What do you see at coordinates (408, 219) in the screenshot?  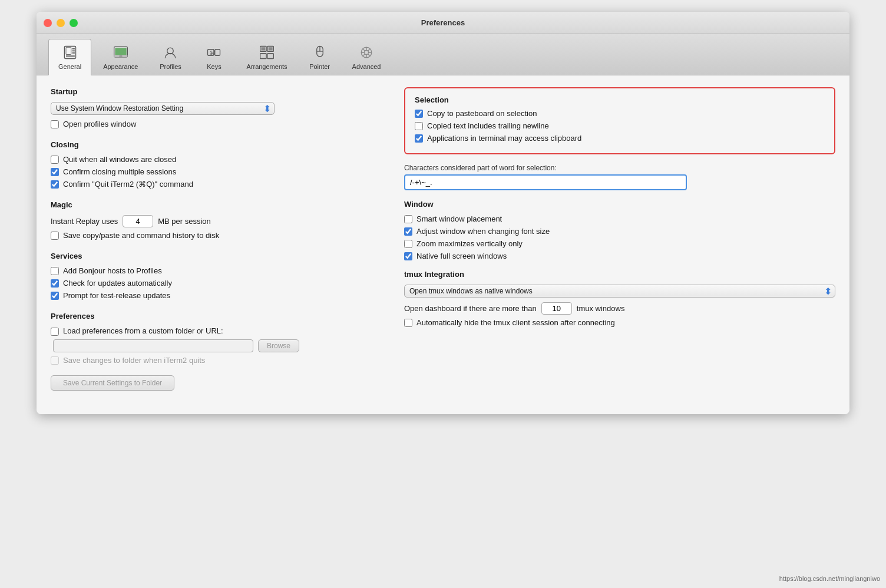 I see `smart-placement-checkbox` at bounding box center [408, 219].